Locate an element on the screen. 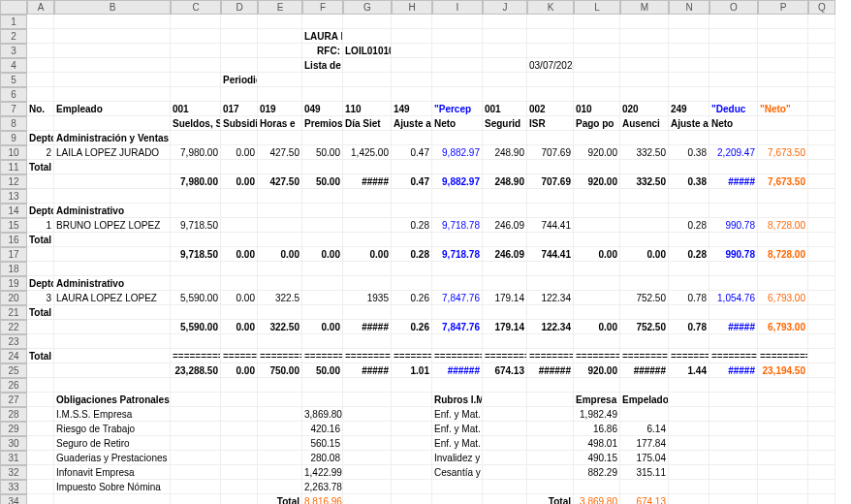  cell-P22: 6,793.00 is located at coordinates (783, 328).